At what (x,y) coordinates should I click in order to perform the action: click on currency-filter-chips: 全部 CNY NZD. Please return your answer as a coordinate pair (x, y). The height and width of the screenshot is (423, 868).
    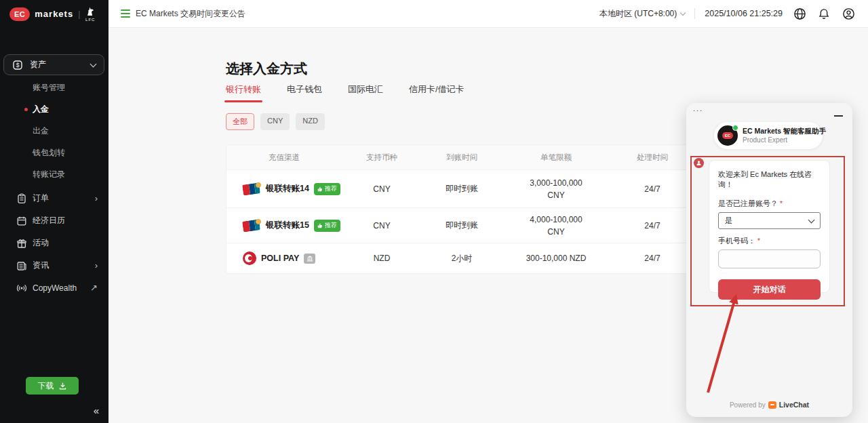
    Looking at the image, I should click on (275, 122).